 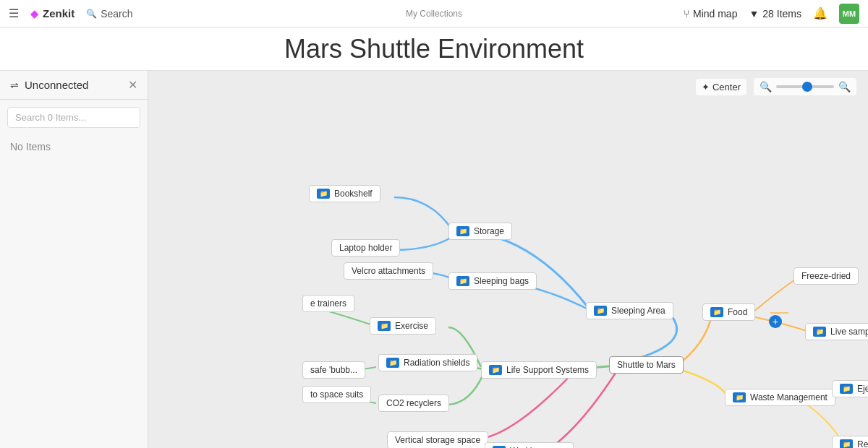 What do you see at coordinates (133, 85) in the screenshot?
I see `close-sidebar-button: ✕` at bounding box center [133, 85].